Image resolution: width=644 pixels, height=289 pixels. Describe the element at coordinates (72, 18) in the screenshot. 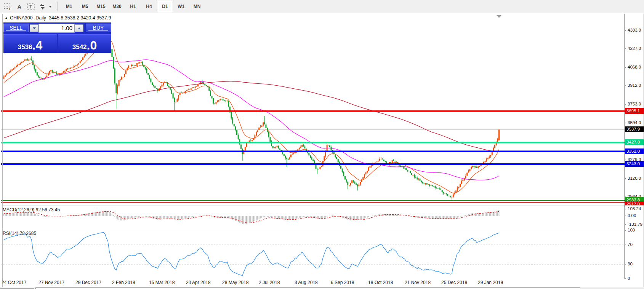

I see `ohlc-high: 3538.2` at that location.